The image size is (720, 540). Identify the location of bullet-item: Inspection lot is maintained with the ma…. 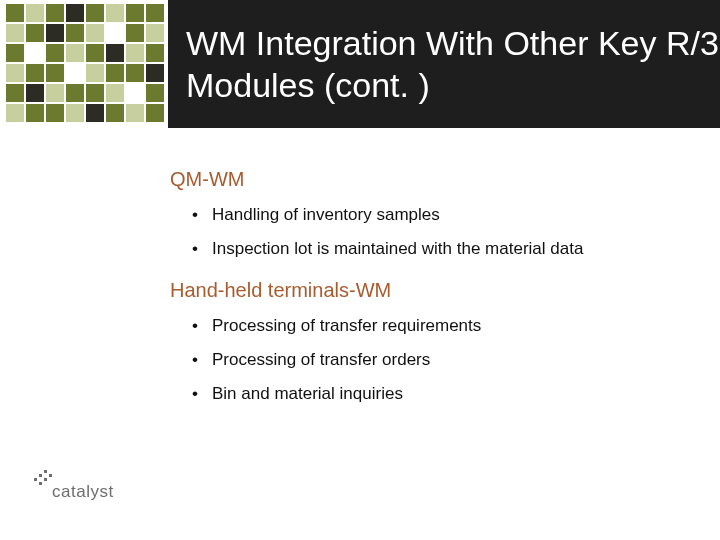
(441, 249).